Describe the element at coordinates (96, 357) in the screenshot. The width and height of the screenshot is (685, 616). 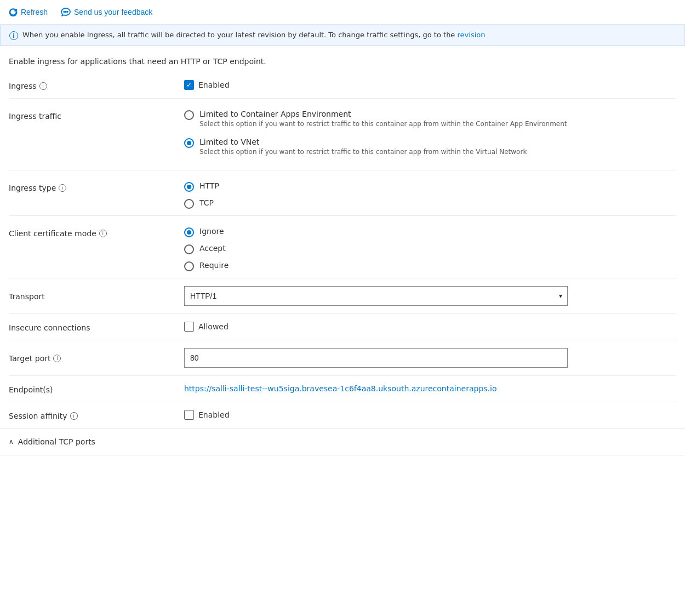
I see `target-port-label-wrapper: Target port i` at that location.